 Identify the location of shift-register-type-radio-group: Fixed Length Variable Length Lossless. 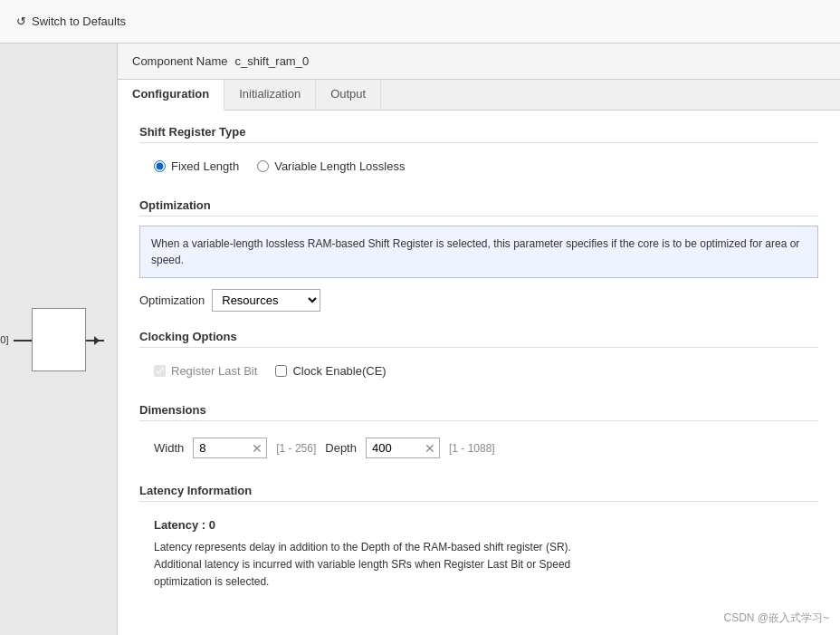
(479, 167).